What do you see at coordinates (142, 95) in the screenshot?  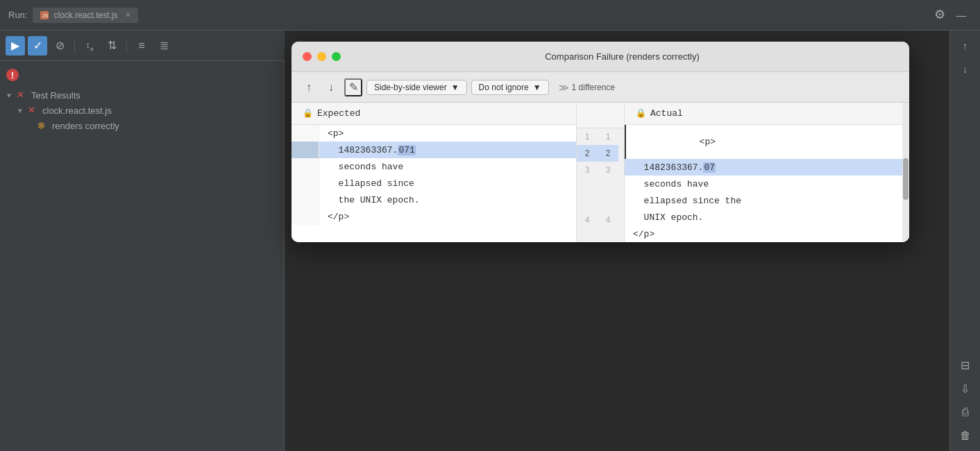 I see `tree-root-row: ▼ ✕ Test Results` at bounding box center [142, 95].